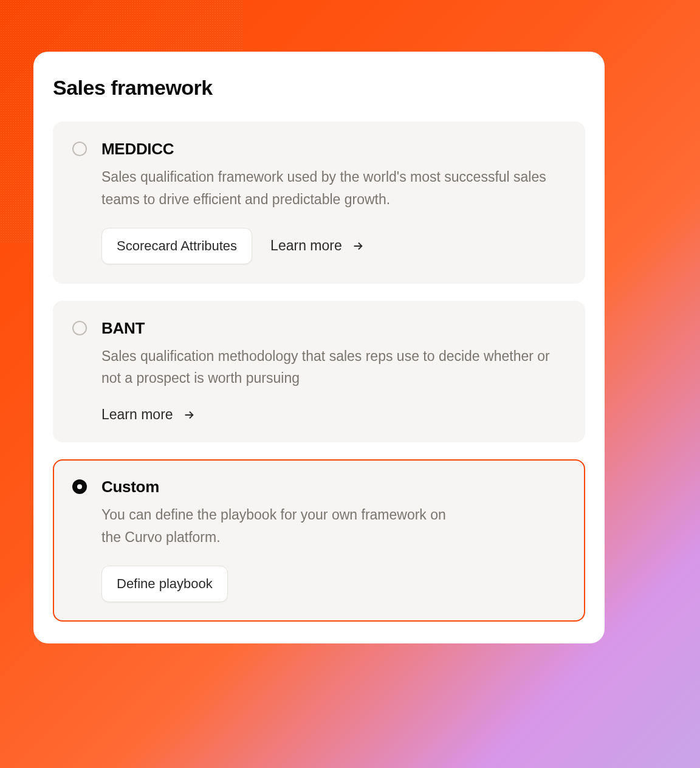 Image resolution: width=700 pixels, height=768 pixels. Describe the element at coordinates (319, 372) in the screenshot. I see `framework-option-bant: BANT Sales qualification methodology tha…` at that location.